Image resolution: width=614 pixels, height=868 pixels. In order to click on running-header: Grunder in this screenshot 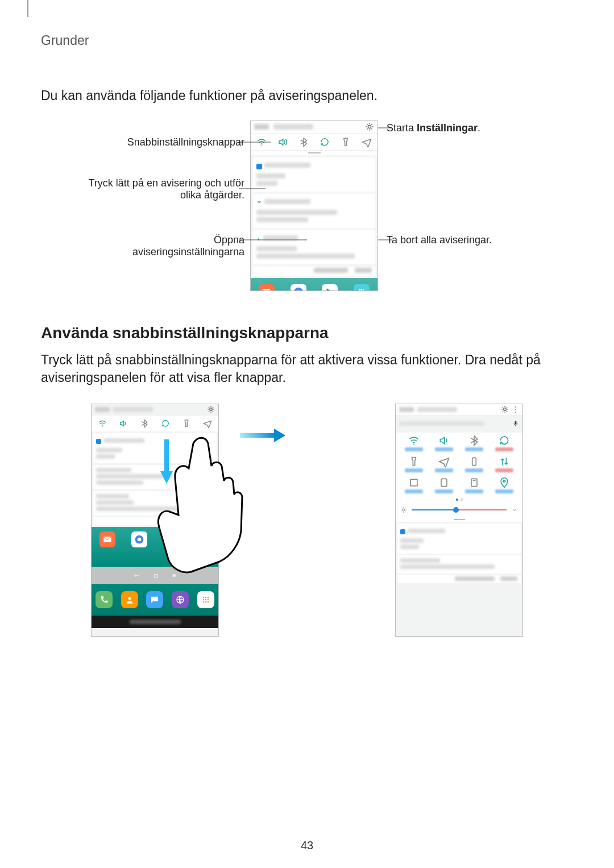, I will do `click(307, 41)`.